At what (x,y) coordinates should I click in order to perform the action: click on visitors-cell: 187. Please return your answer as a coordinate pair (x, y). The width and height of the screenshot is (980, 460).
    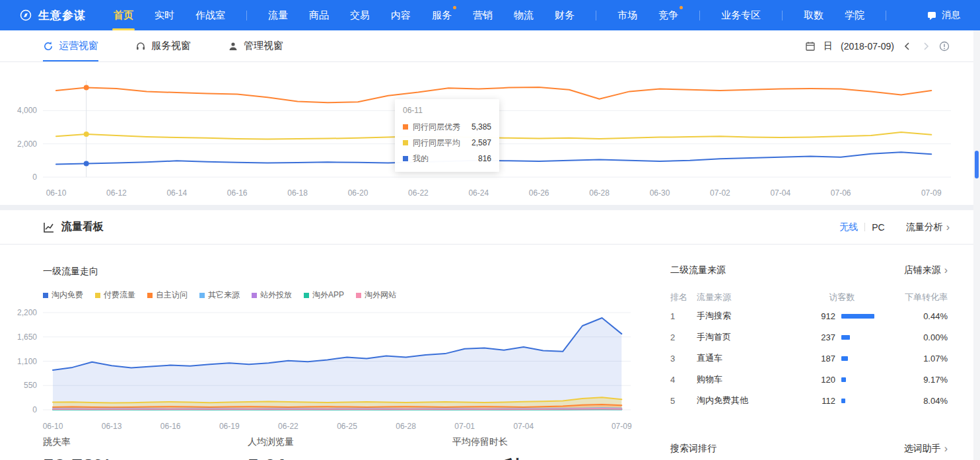
    Looking at the image, I should click on (819, 358).